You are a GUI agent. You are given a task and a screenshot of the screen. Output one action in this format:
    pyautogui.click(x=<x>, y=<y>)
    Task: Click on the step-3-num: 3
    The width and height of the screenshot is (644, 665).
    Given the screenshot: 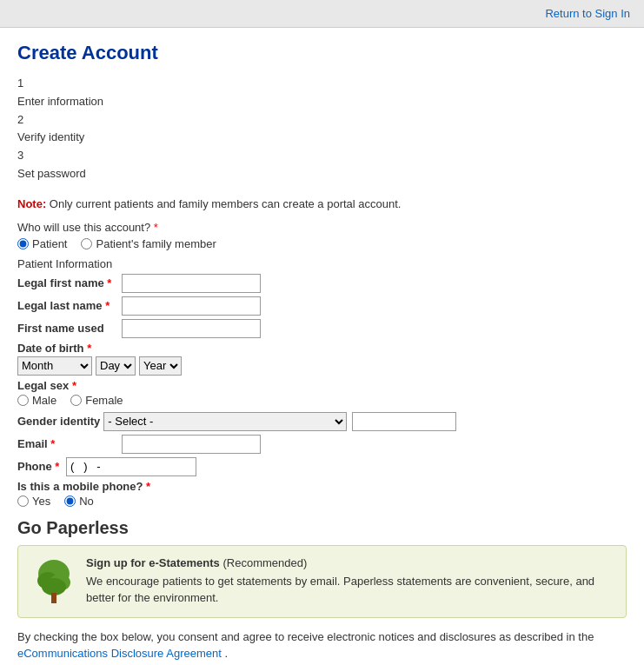 What is the action you would take?
    pyautogui.click(x=322, y=156)
    